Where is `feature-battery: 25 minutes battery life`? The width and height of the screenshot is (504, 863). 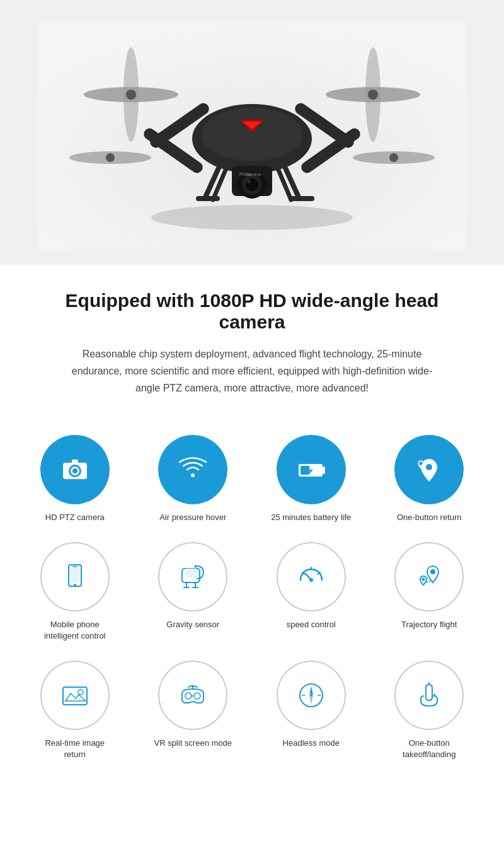
feature-battery: 25 minutes battery life is located at coordinates (311, 479).